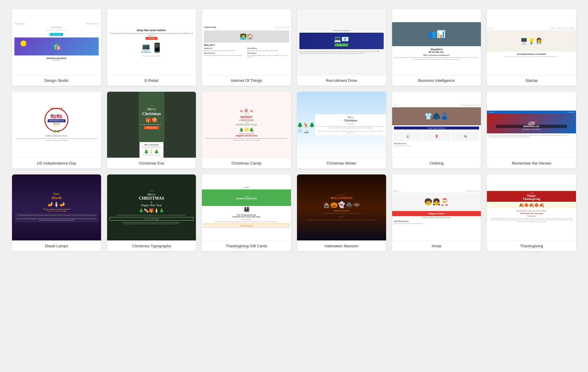 This screenshot has height=372, width=588. What do you see at coordinates (152, 130) in the screenshot?
I see `card-xmas-eve: ✦ ✦ ✦ Merry Christmas 🎁🍪 Christmas is No…` at bounding box center [152, 130].